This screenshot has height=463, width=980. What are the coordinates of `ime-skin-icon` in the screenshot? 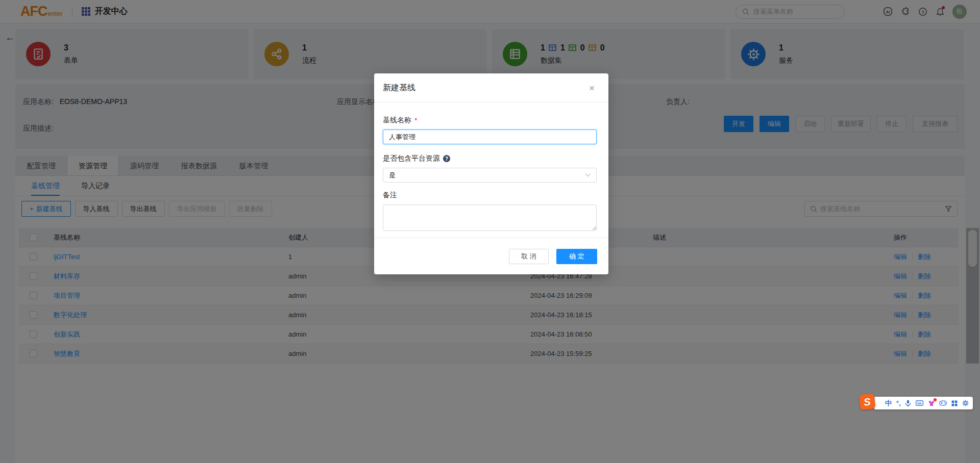 It's located at (932, 403).